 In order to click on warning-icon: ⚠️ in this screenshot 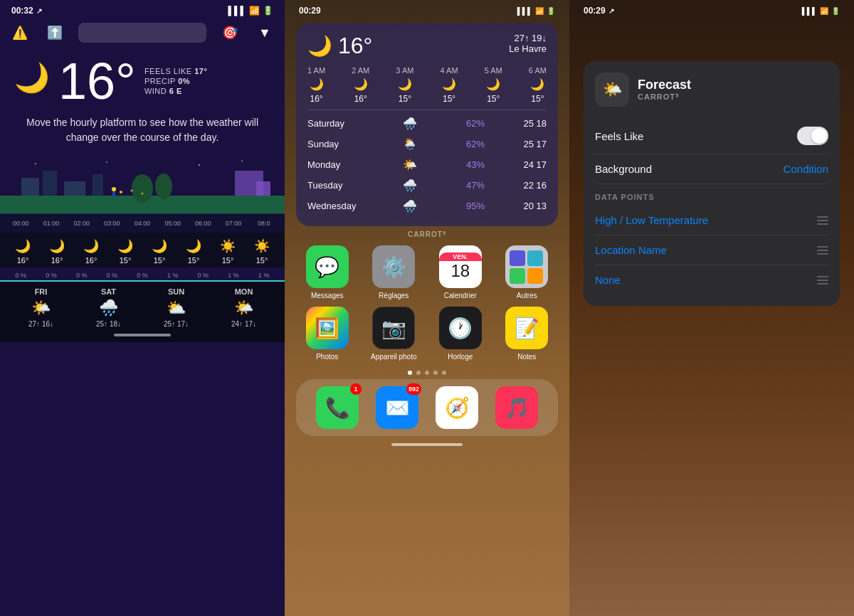, I will do `click(20, 33)`.